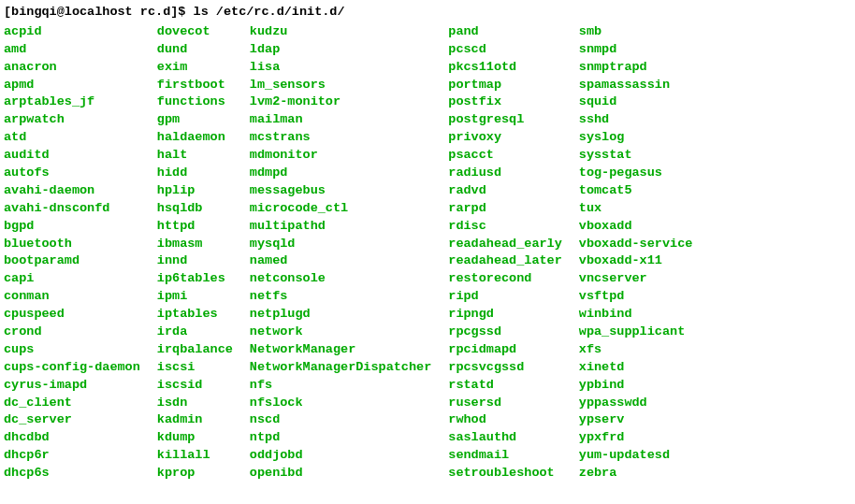 The image size is (855, 504). I want to click on file-entry: radvd, so click(505, 191).